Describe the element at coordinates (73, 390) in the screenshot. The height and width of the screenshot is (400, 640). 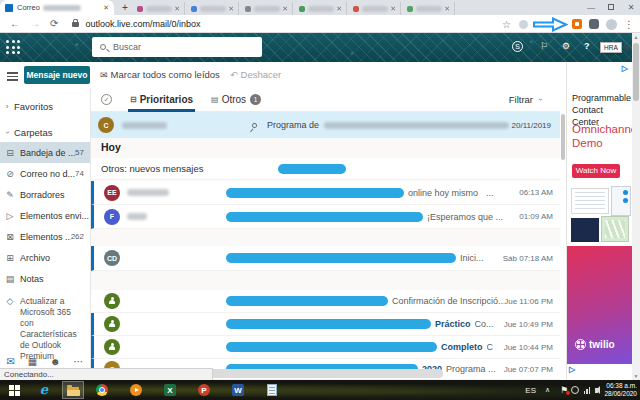
I see `taskbar-explorer` at that location.